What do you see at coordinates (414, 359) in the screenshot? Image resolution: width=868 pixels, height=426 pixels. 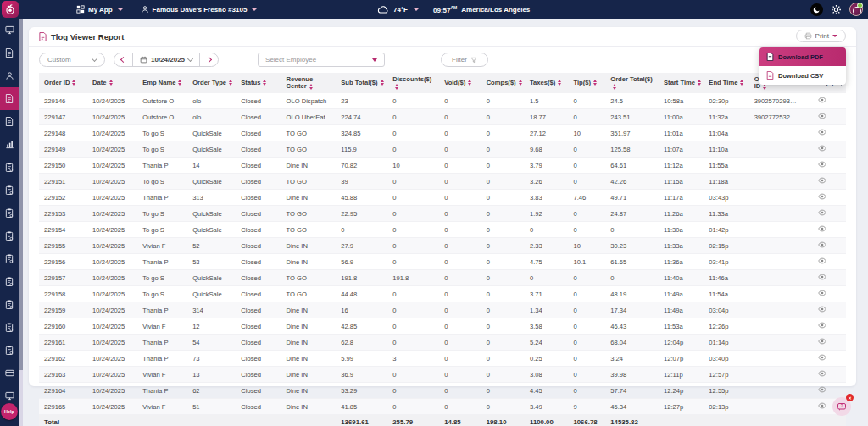 I see `table-cell: 3` at bounding box center [414, 359].